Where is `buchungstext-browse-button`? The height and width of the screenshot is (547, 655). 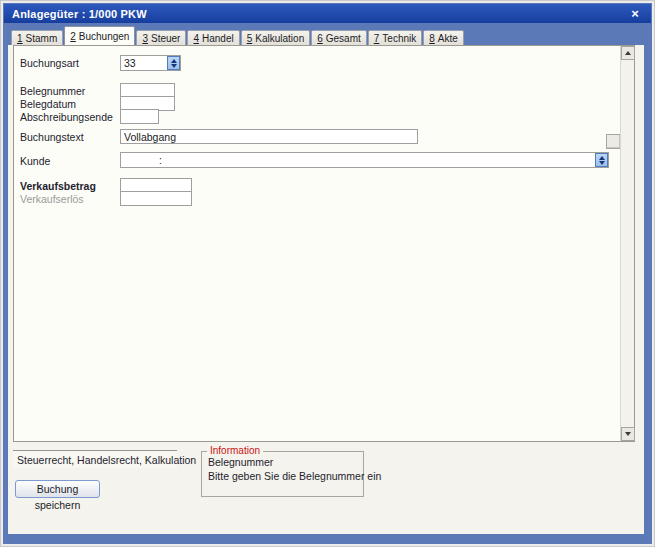
buchungstext-browse-button is located at coordinates (614, 142).